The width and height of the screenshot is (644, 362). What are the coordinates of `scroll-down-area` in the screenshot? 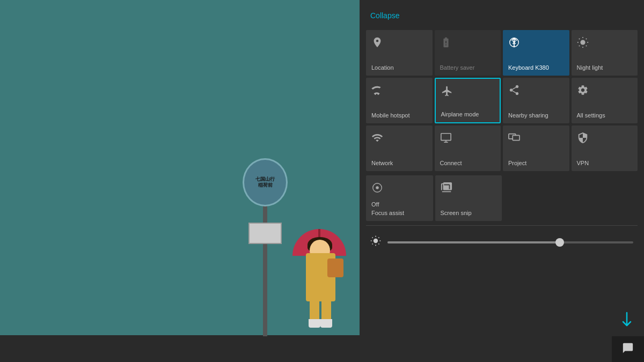 It's located at (627, 321).